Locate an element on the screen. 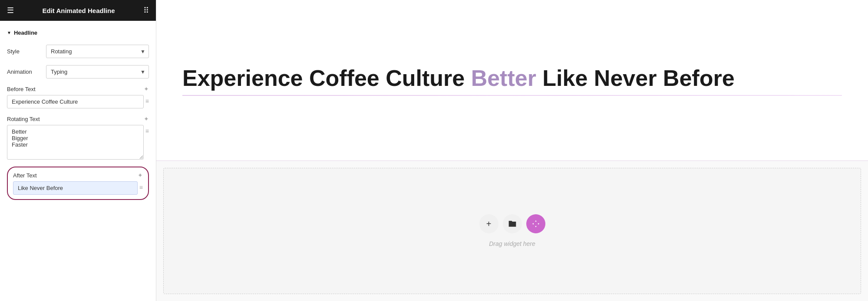 The width and height of the screenshot is (868, 301). rotating-text-list-icon: ≡ is located at coordinates (147, 130).